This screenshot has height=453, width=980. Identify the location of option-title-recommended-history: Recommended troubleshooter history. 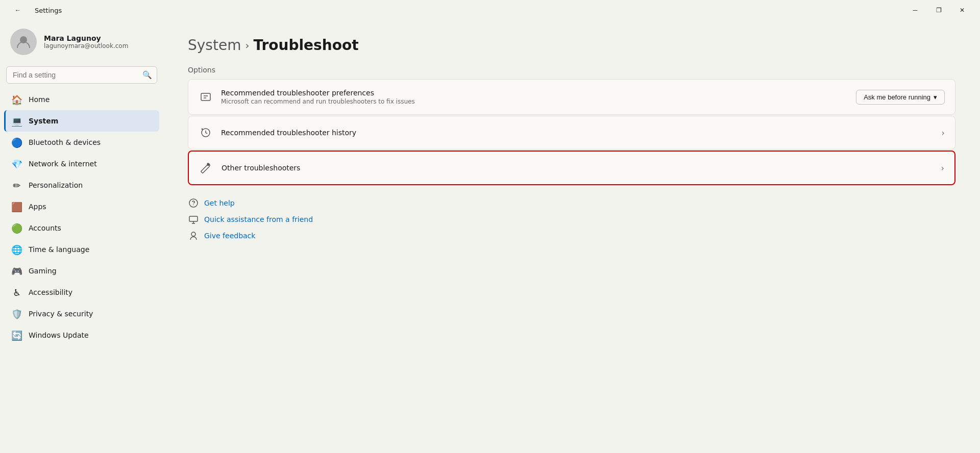
(577, 133).